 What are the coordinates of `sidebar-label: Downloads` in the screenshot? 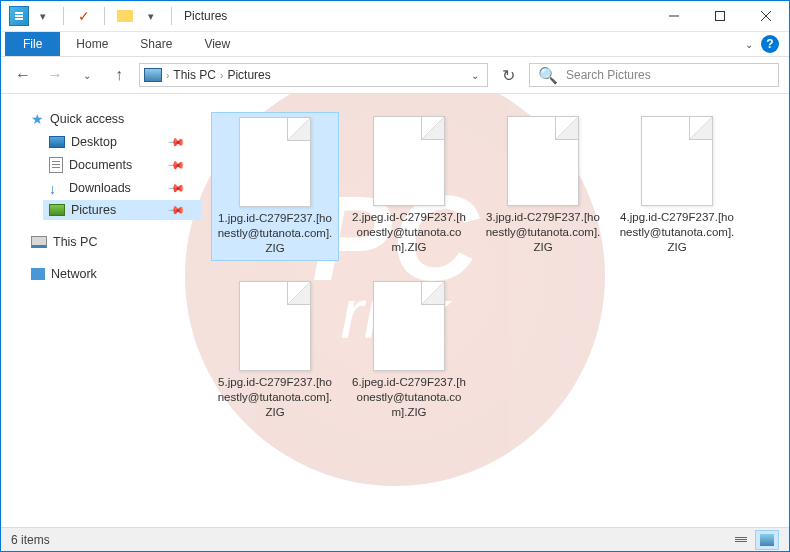 It's located at (100, 188).